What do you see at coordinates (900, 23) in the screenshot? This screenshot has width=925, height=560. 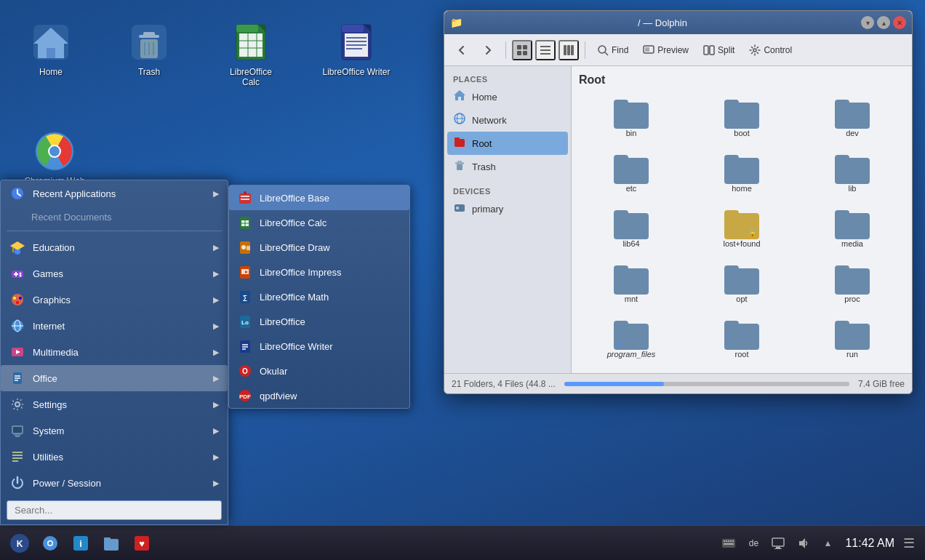 I see `window-close-btn: ✕` at bounding box center [900, 23].